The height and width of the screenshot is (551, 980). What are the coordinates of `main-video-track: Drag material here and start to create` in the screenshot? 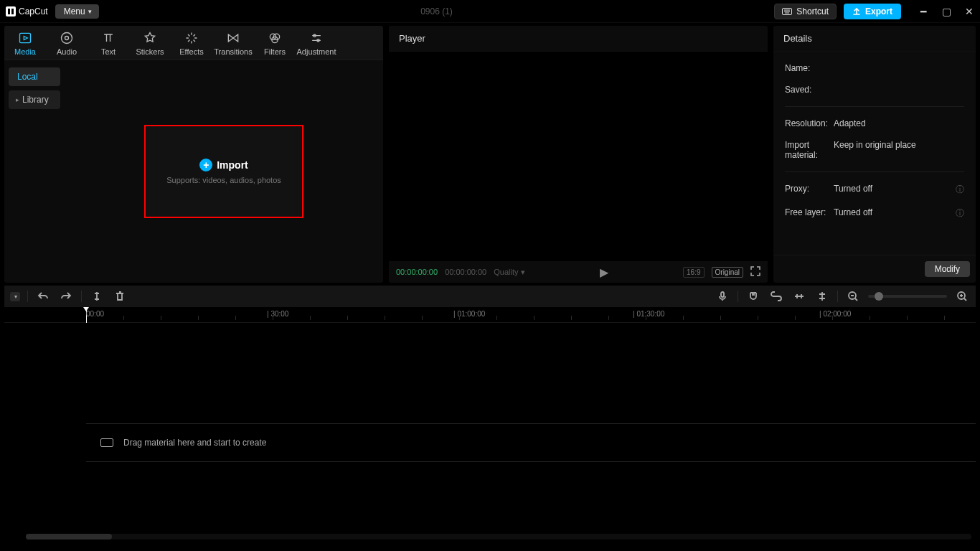 It's located at (531, 443).